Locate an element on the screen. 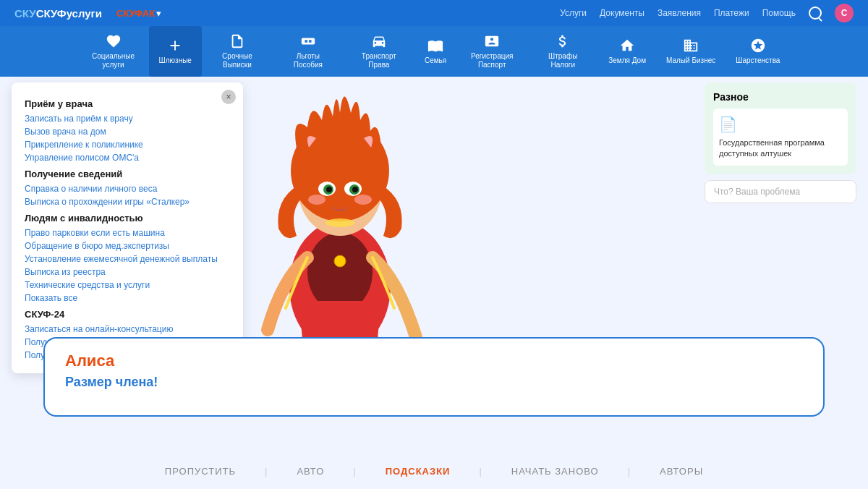 This screenshot has height=489, width=868. link-pokazat-vse: Показать все is located at coordinates (127, 298).